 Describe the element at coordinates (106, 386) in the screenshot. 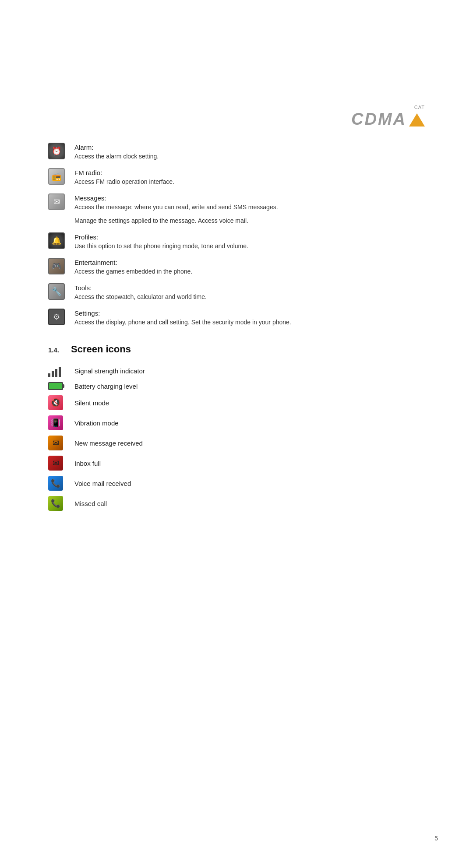

I see `screen-icon-label-battery: Battery charging level` at that location.